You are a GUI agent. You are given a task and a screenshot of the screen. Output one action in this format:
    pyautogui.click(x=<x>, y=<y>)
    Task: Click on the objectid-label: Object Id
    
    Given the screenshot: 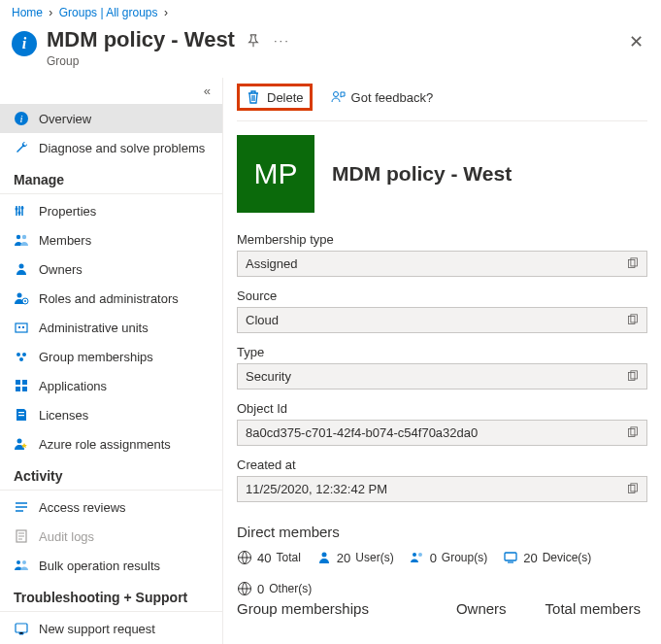 What is the action you would take?
    pyautogui.click(x=443, y=408)
    